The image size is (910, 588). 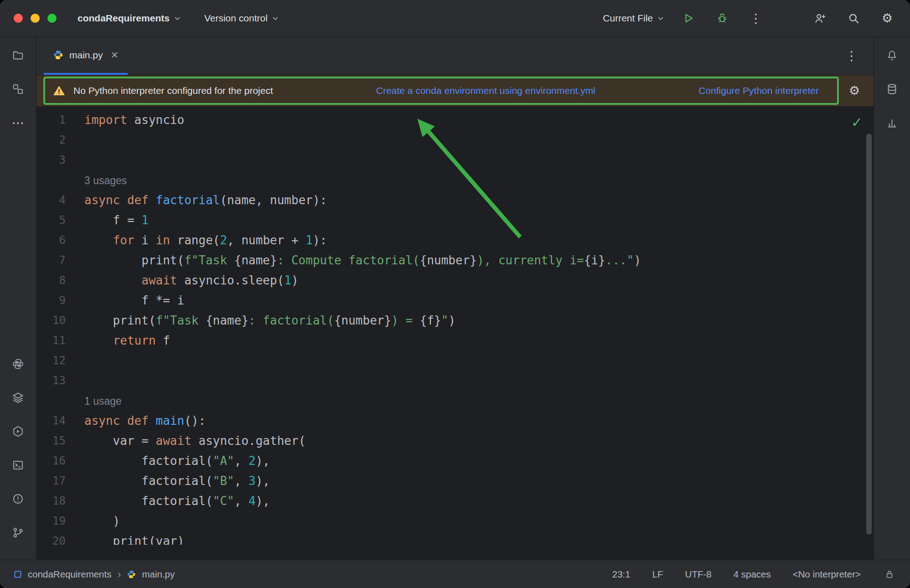 I want to click on structure-tool-button, so click(x=18, y=89).